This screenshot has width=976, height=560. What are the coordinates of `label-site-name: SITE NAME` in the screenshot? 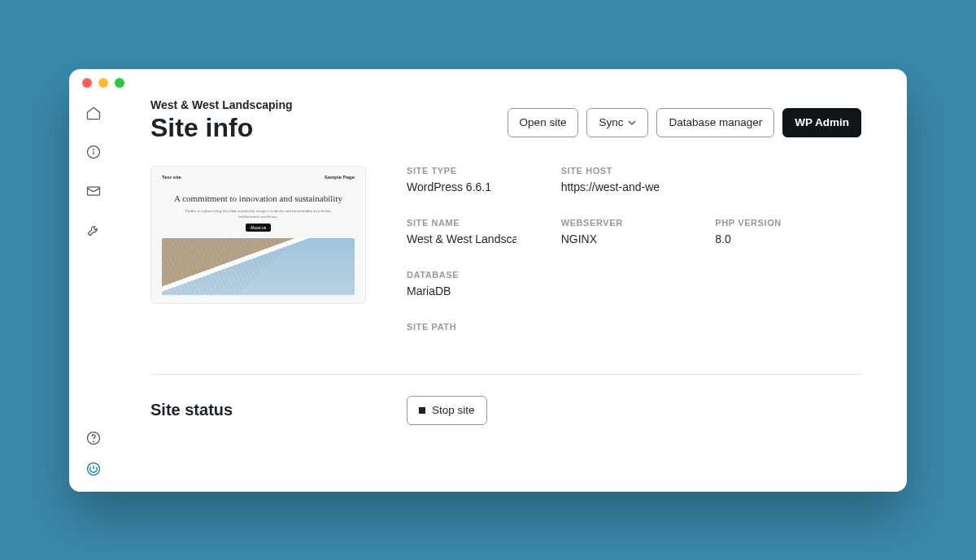 It's located at (480, 223).